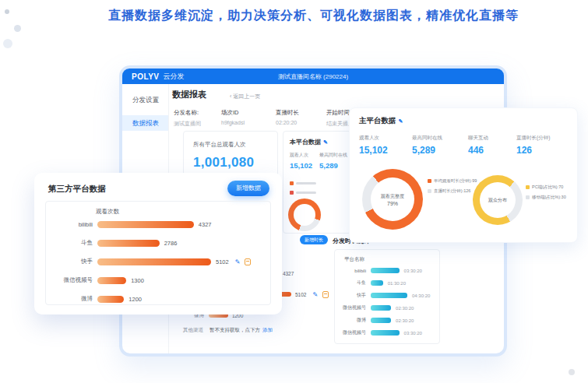  Describe the element at coordinates (187, 124) in the screenshot. I see `field-value: 测试直播间` at that location.